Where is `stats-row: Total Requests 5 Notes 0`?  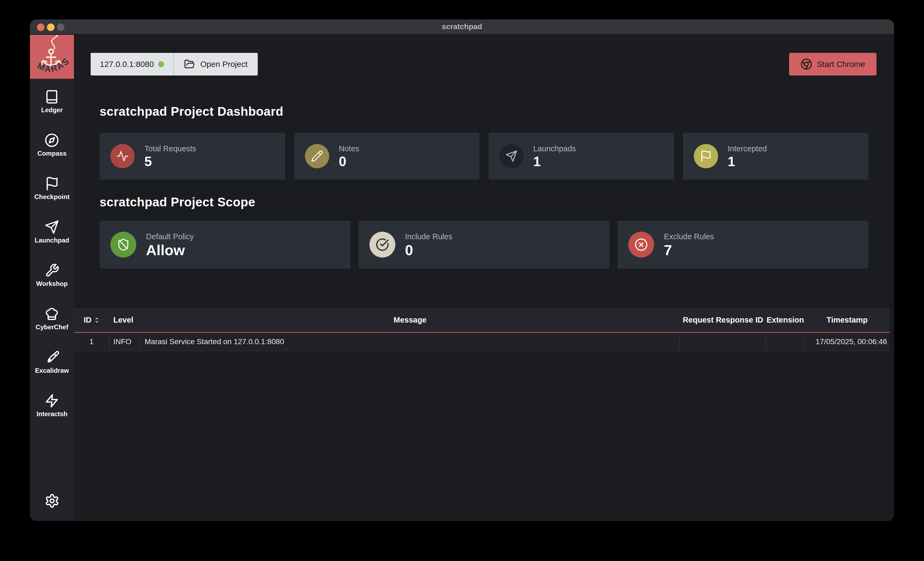
stats-row: Total Requests 5 Notes 0 is located at coordinates (484, 156).